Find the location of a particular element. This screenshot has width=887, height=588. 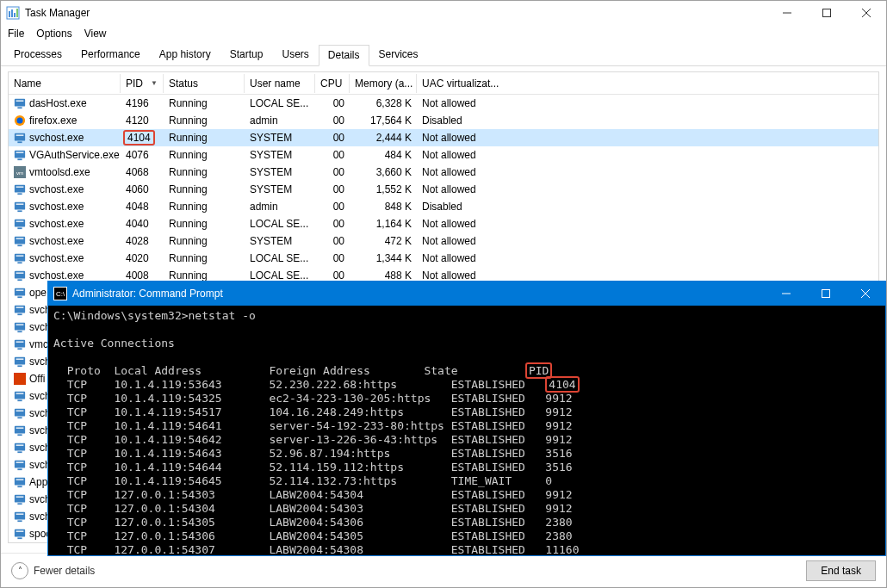

col-cpu: CPU is located at coordinates (332, 84).